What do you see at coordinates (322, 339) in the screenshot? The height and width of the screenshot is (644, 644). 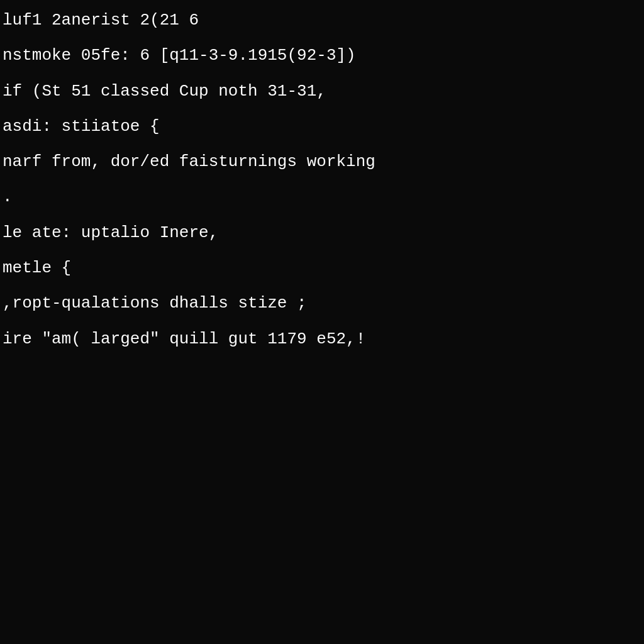 I see `terminal-line-10: ire "am( larged" quill gut 1179 e52,!` at bounding box center [322, 339].